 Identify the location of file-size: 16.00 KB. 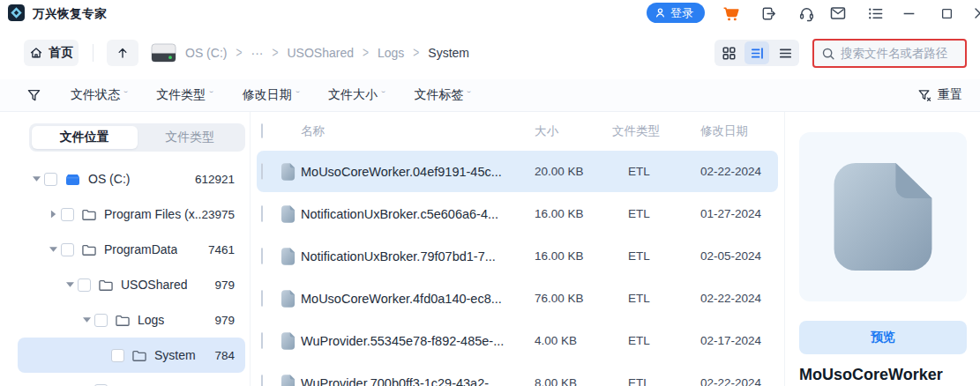
(550, 213).